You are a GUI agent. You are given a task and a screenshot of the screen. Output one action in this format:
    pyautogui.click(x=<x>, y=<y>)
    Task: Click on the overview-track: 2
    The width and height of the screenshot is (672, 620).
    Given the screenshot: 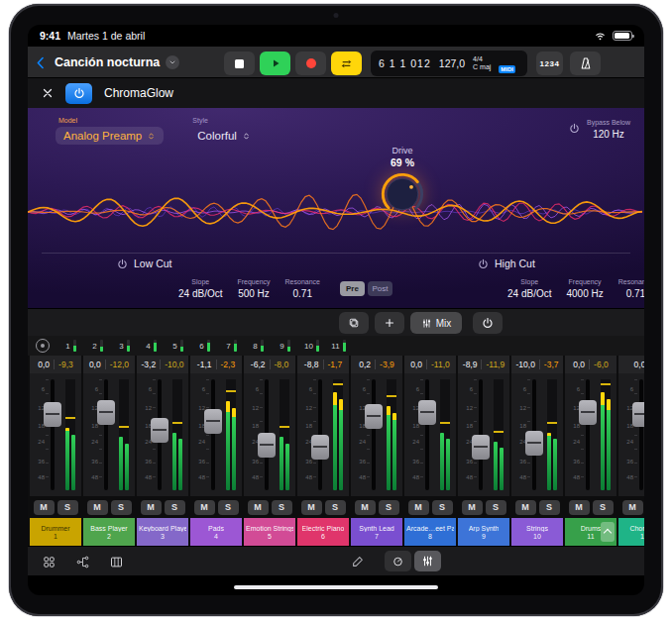 What is the action you would take?
    pyautogui.click(x=97, y=346)
    